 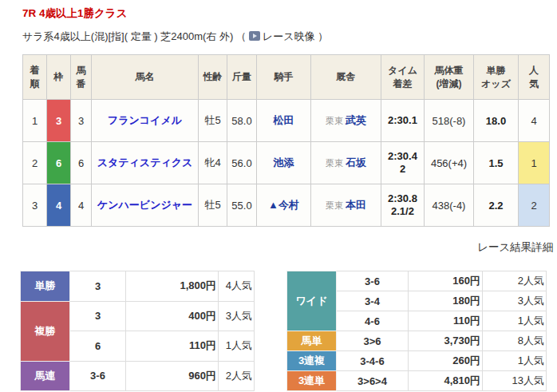 What do you see at coordinates (515, 382) in the screenshot?
I see `trifecta-popularity: 13人気` at bounding box center [515, 382].